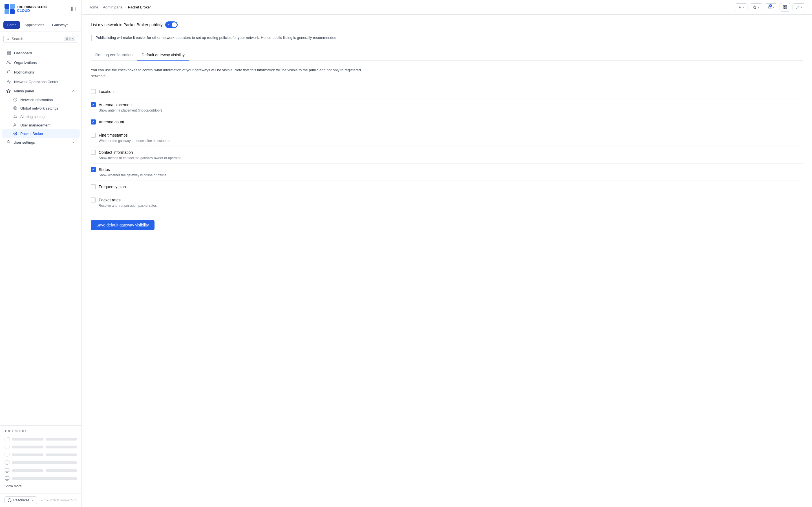 The image size is (812, 507). What do you see at coordinates (113, 7) in the screenshot?
I see `breadcrumb-admin-panel: Admin panel` at bounding box center [113, 7].